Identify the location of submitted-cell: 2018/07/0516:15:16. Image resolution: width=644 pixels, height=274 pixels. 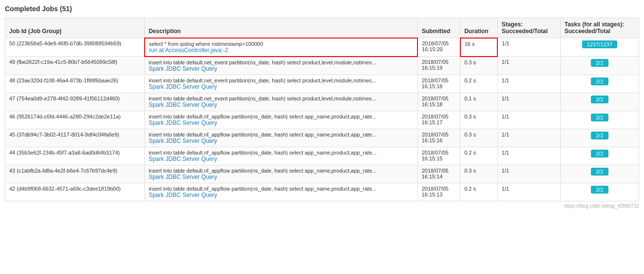
(438, 137).